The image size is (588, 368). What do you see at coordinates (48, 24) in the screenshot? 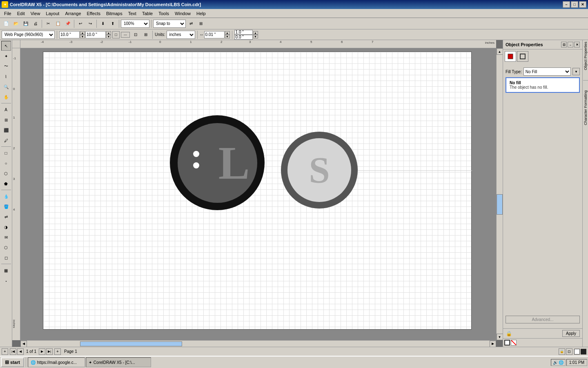
I see `cut-button: ✂` at bounding box center [48, 24].